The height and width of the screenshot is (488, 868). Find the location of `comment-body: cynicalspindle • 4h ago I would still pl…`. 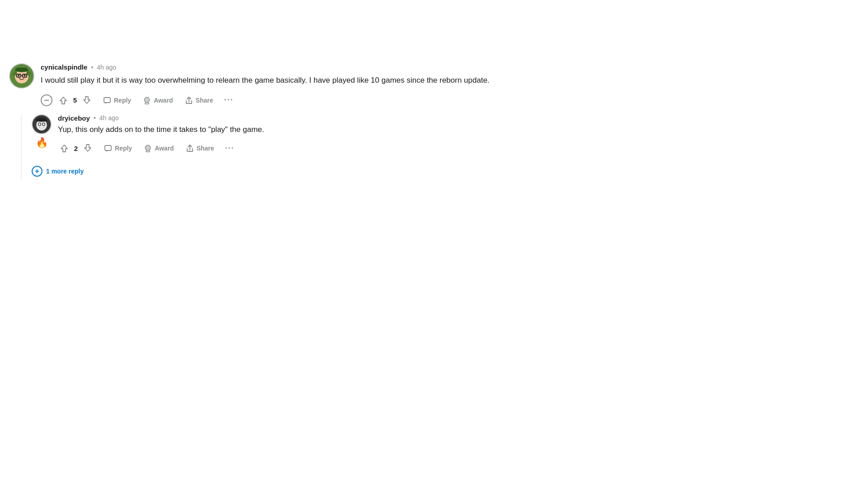

comment-body: cynicalspindle • 4h ago I would still pl… is located at coordinates (450, 85).